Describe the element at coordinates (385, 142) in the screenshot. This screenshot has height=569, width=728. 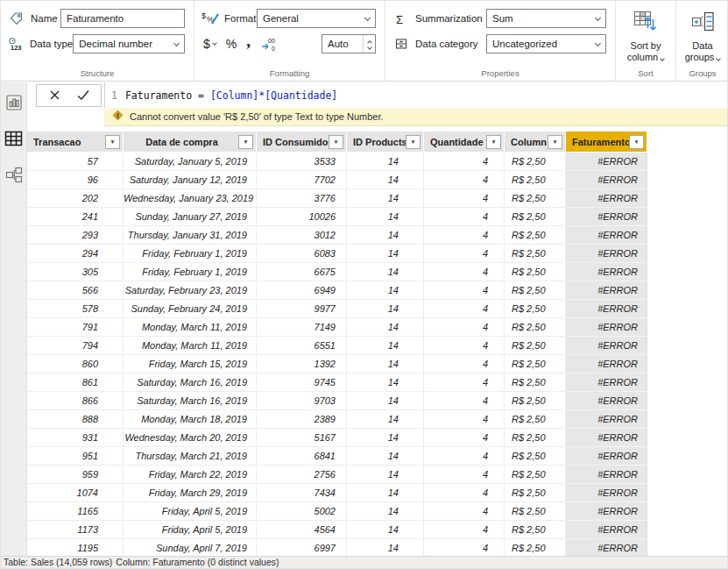
I see `column-header-id-products: ID Products ▾` at that location.